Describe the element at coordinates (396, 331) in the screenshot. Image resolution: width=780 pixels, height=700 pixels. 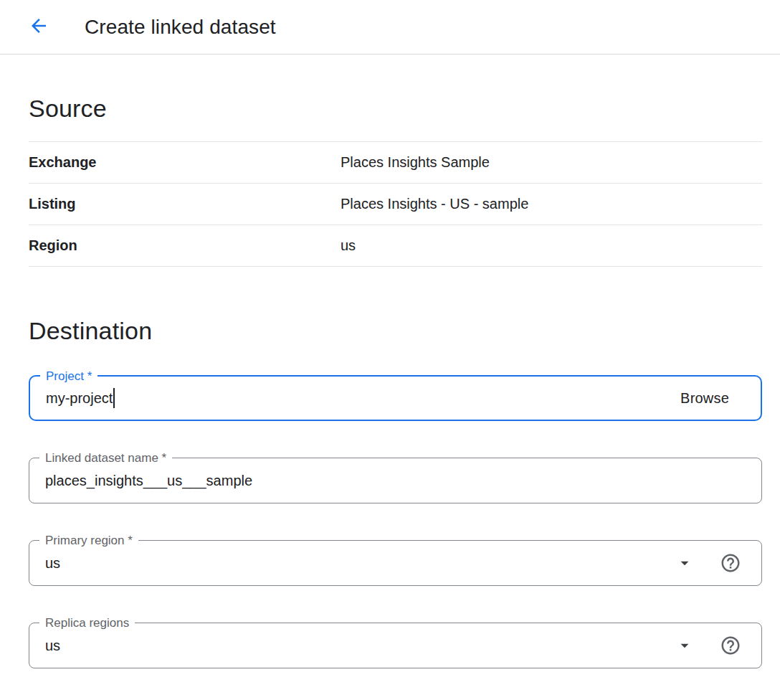
I see `destination-heading: Destination` at that location.